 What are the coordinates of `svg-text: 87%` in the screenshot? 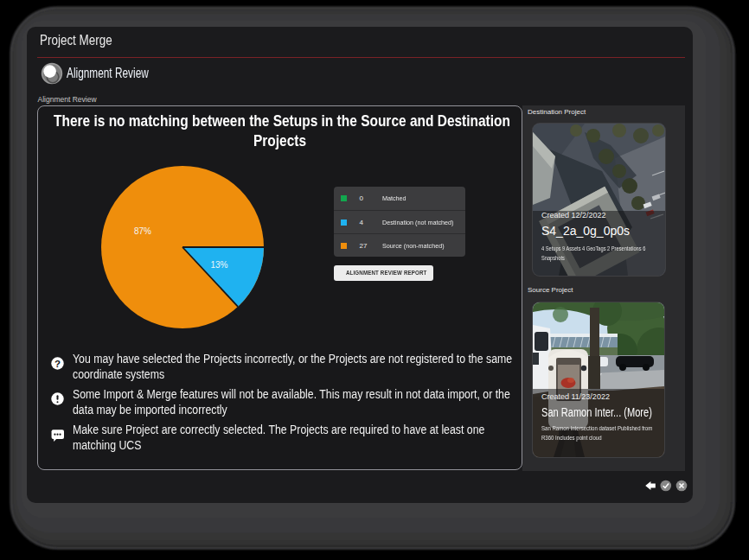 It's located at (143, 232).